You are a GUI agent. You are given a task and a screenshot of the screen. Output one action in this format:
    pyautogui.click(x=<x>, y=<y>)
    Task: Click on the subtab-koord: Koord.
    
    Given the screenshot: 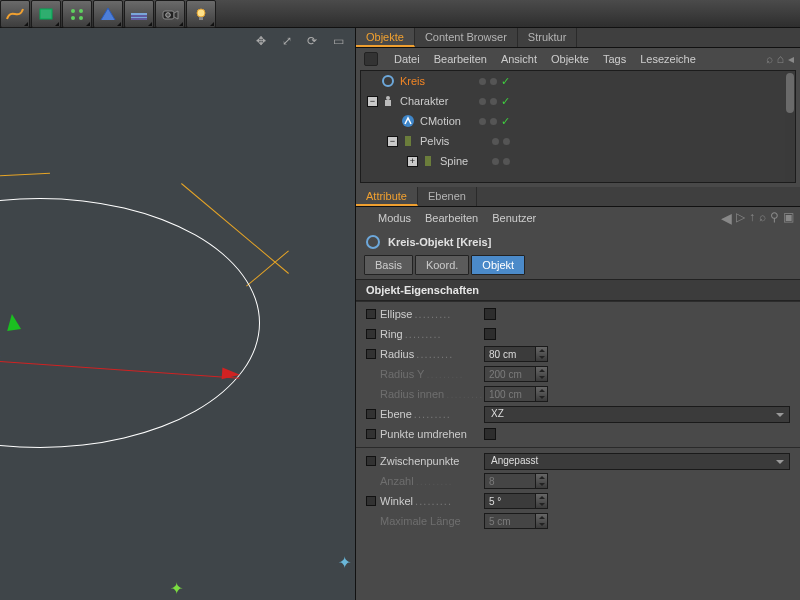 What is the action you would take?
    pyautogui.click(x=442, y=265)
    